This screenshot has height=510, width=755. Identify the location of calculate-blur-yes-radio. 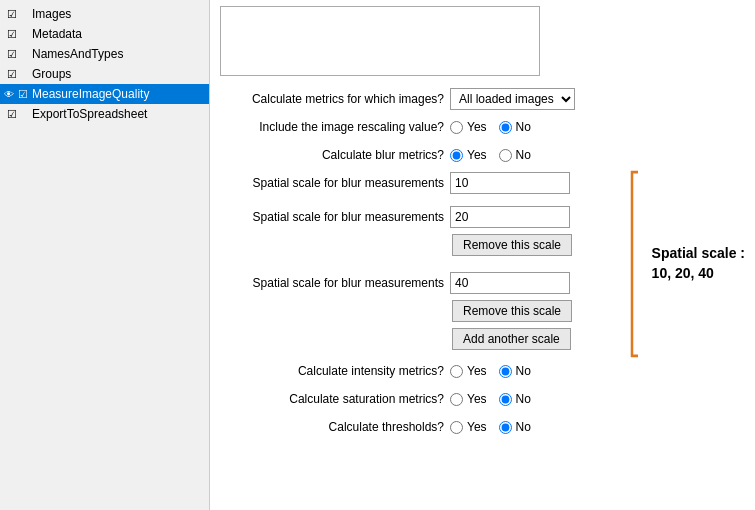
(456, 156).